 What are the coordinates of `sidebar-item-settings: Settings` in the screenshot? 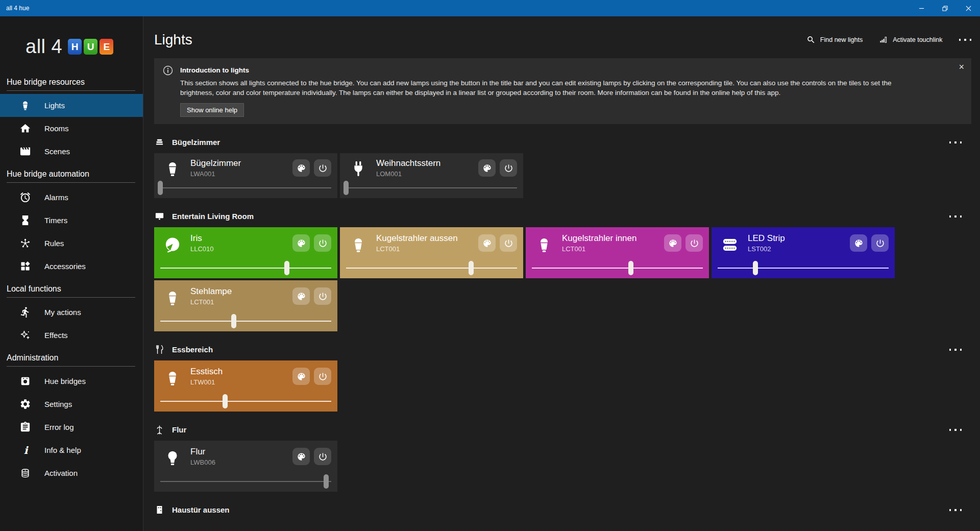 It's located at (71, 404).